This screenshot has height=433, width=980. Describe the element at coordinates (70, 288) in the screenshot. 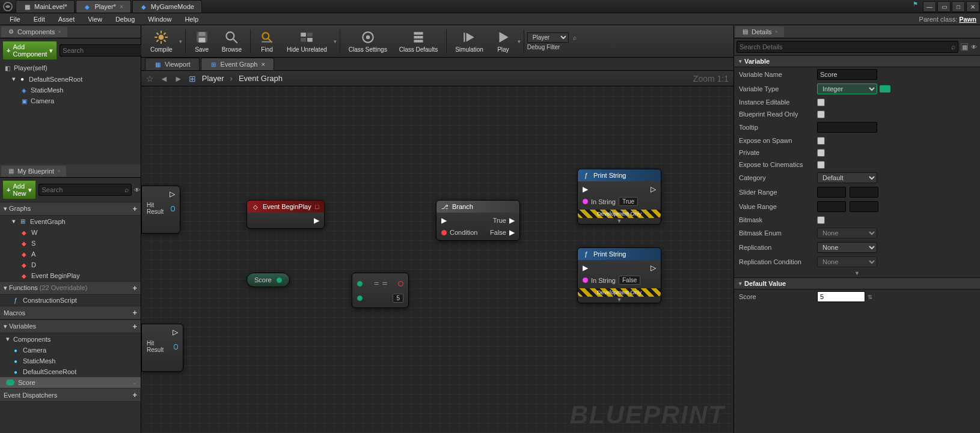

I see `section-functions: ▾ Functions (22 Overridable) +` at that location.